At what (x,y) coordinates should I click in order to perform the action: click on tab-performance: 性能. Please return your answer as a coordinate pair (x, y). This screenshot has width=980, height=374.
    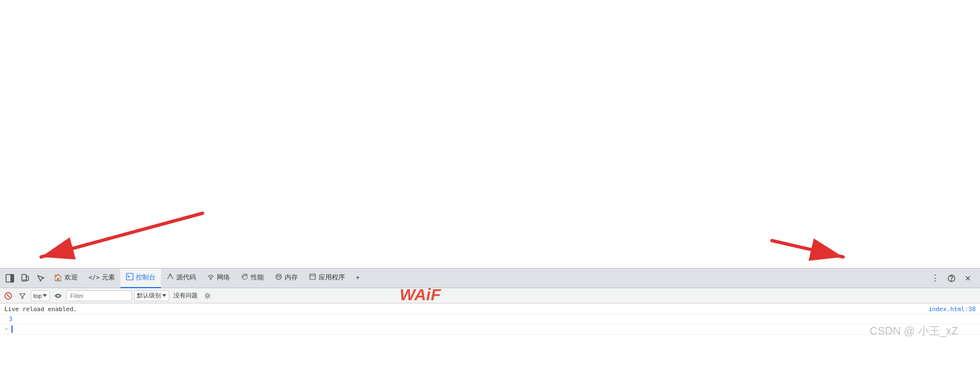
    Looking at the image, I should click on (252, 278).